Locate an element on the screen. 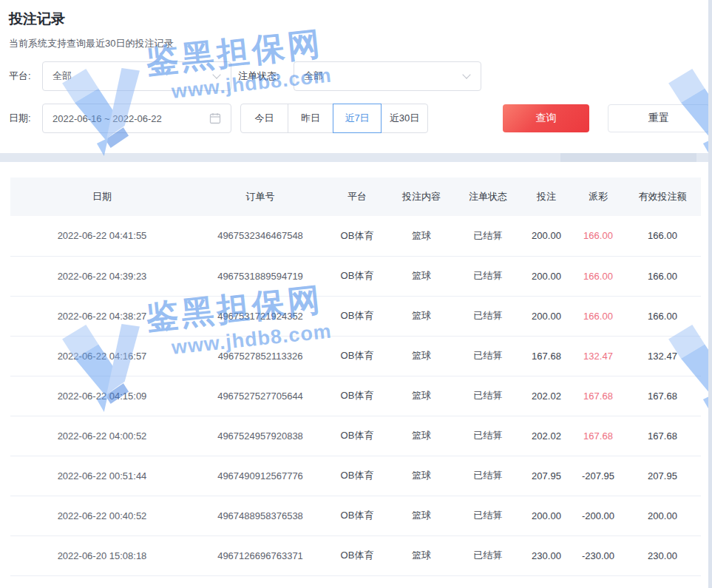 The width and height of the screenshot is (712, 588). cell-date: 2022-06-20 15:08:18 is located at coordinates (102, 555).